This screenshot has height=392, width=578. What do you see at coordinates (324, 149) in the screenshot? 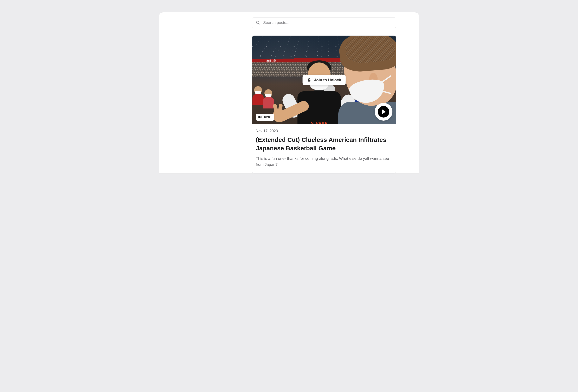
I see `post-body: Nov 17, 2023 (Extended Cut) Clueless Ame…` at bounding box center [324, 149].